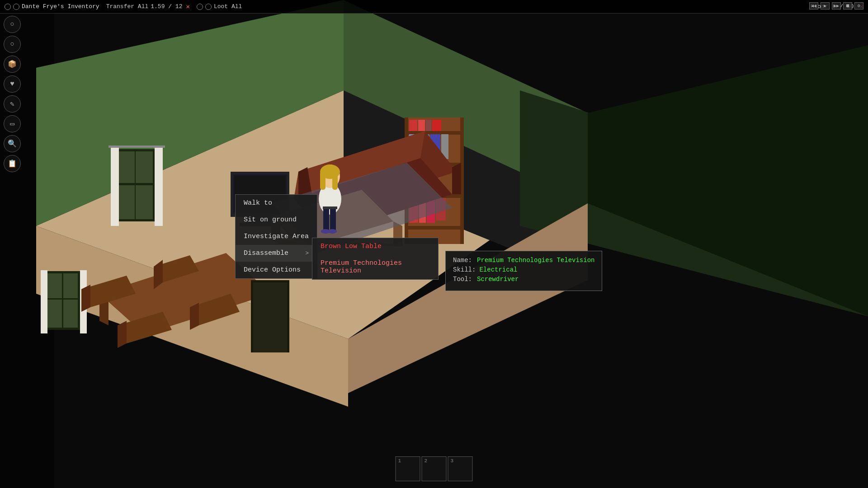 This screenshot has width=868, height=488. I want to click on inventory-close-button: ✕, so click(188, 6).